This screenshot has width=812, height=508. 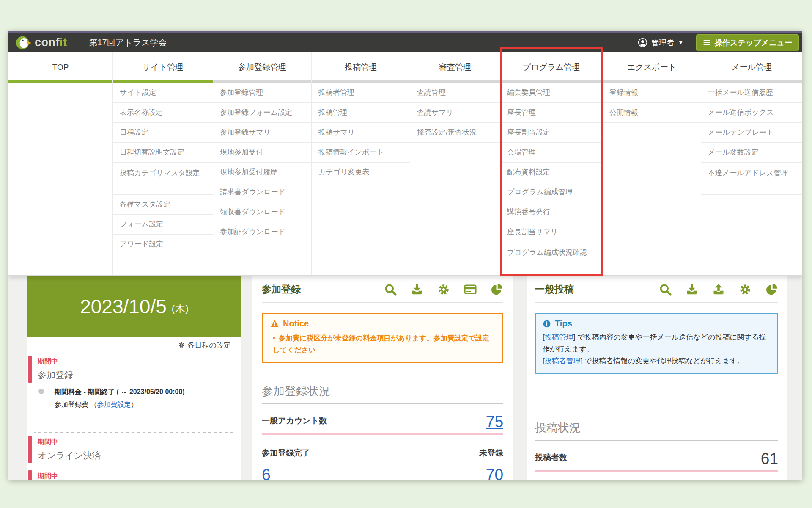 I want to click on registration-status-heading: 参加登録状況, so click(x=382, y=394).